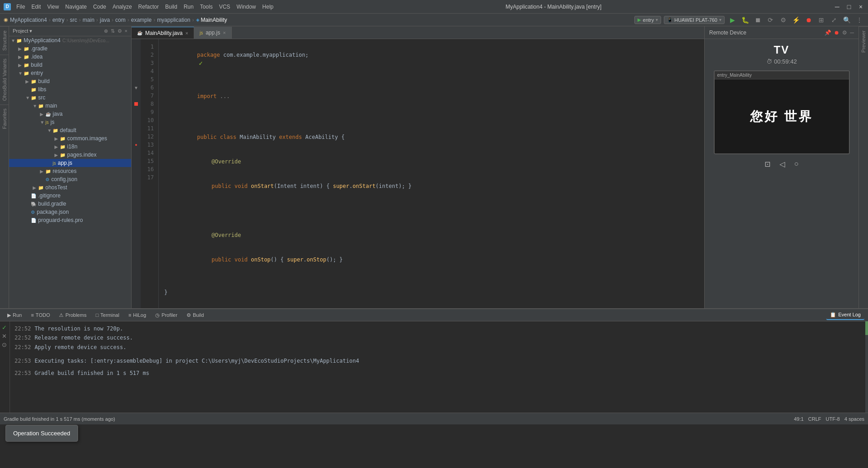 This screenshot has height=468, width=868. Describe the element at coordinates (837, 7) in the screenshot. I see `minimize-button: ─` at that location.